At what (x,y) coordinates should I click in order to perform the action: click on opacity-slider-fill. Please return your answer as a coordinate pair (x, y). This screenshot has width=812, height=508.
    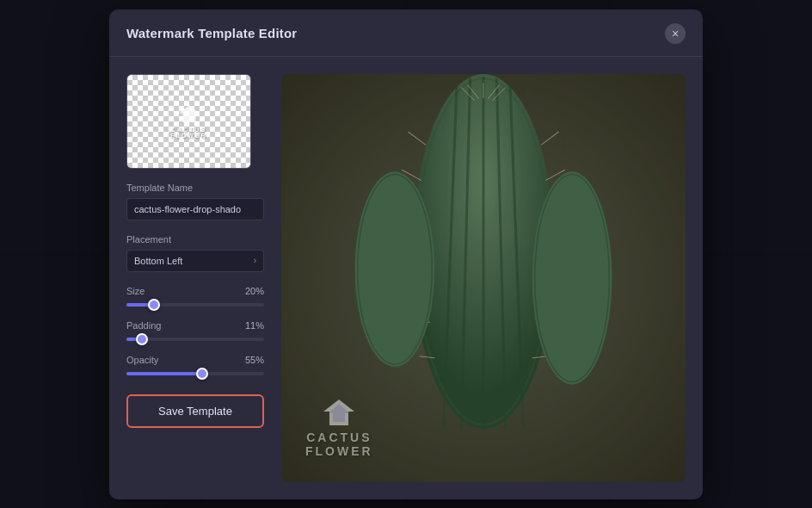
    Looking at the image, I should click on (164, 374).